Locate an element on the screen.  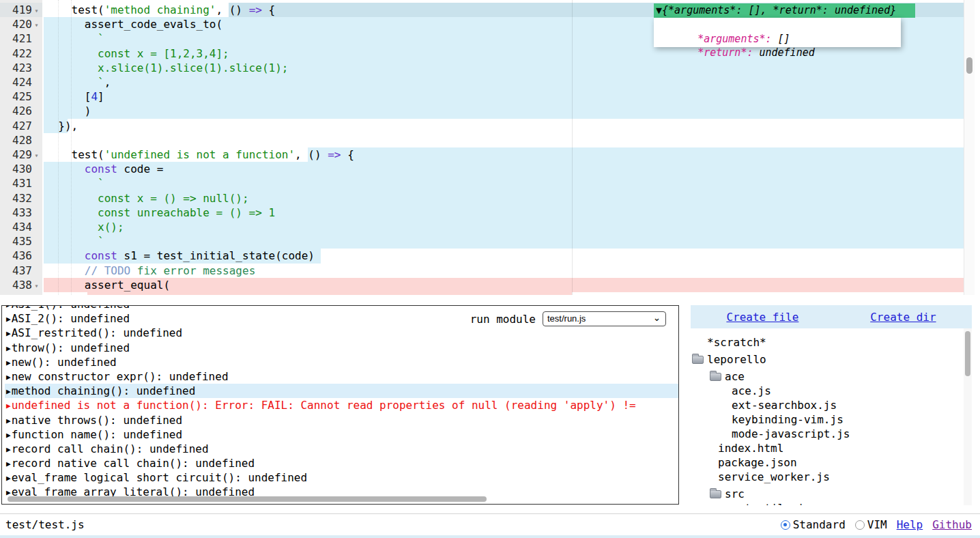
console-log-entry: ▶new constructor expr(): undefined is located at coordinates (341, 377).